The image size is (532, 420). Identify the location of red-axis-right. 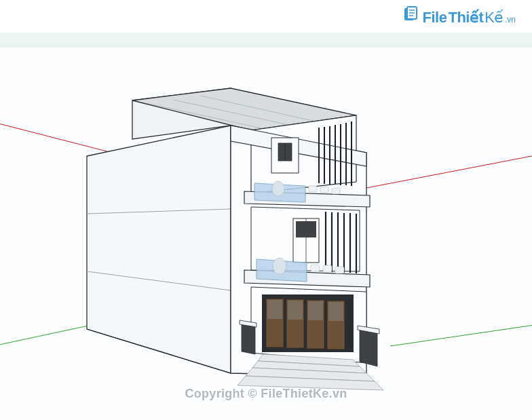
(449, 171).